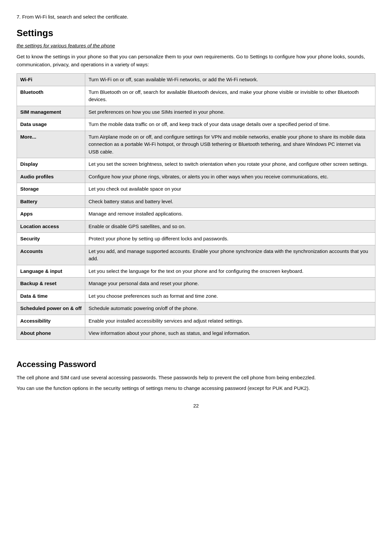  I want to click on table-row: SIM managementSet preferences on how you…, so click(196, 112).